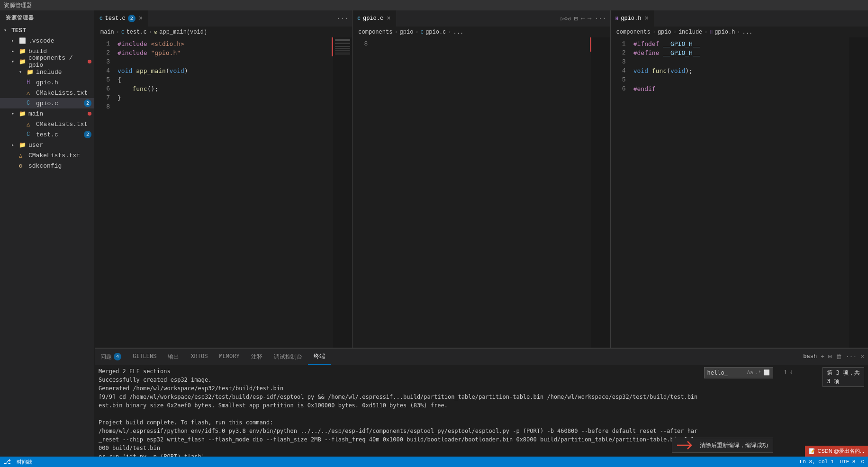 This screenshot has height=467, width=868. Describe the element at coordinates (481, 431) in the screenshot. I see `terminal-line: /home/wl/.espressif/python_env/idf5.0_py…` at that location.